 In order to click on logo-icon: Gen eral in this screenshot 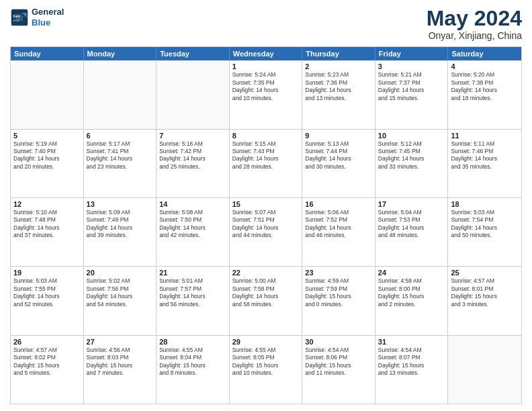, I will do `click(19, 17)`.